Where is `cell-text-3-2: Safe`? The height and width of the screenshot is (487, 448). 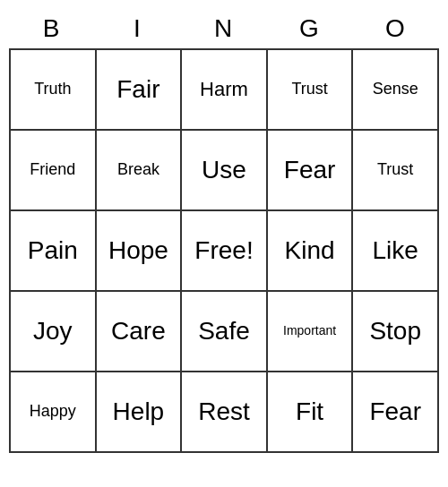
cell-text-3-2: Safe is located at coordinates (224, 331).